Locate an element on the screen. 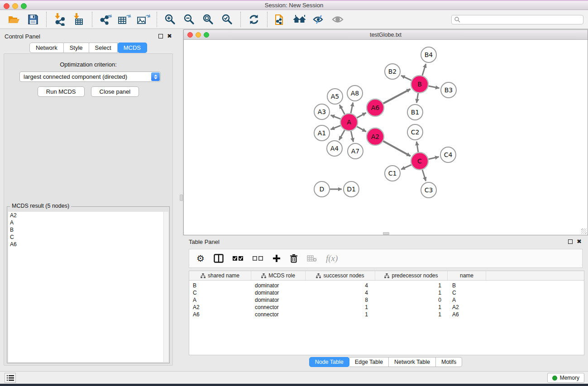  graph-edge-B-B1 is located at coordinates (417, 98).